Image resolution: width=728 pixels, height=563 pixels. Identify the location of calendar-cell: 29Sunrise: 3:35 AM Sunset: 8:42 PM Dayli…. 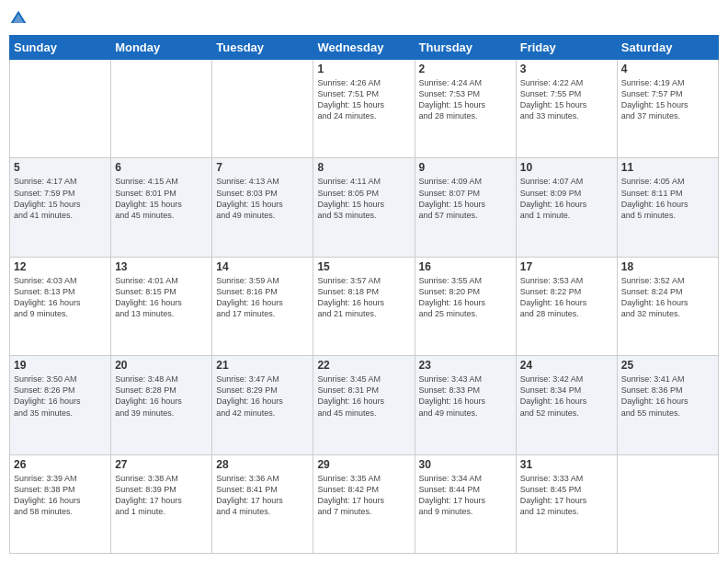
(364, 504).